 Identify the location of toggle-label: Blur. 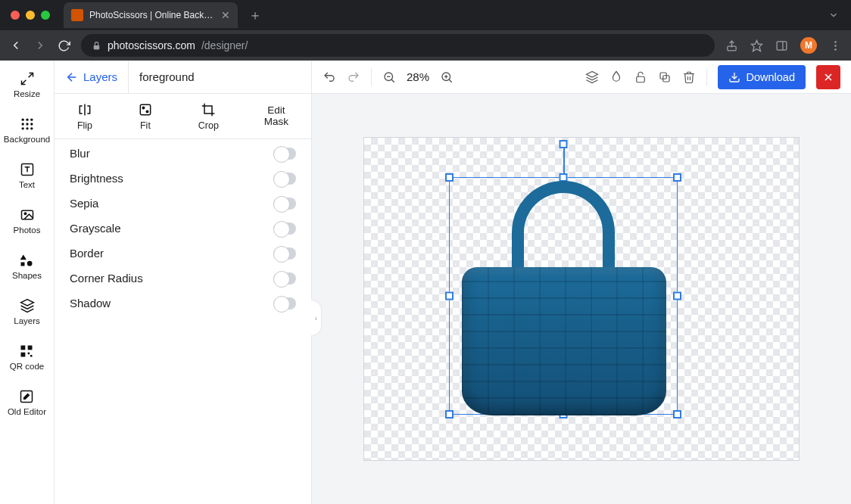
(80, 153).